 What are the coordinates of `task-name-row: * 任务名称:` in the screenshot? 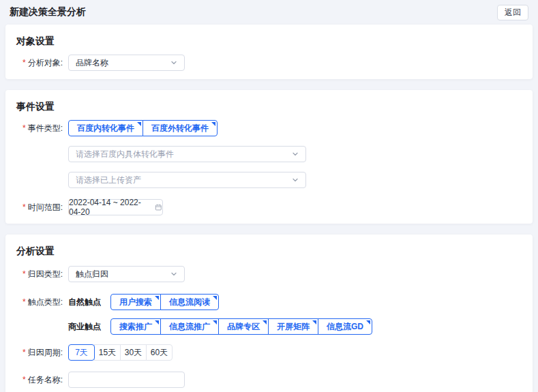 It's located at (271, 380).